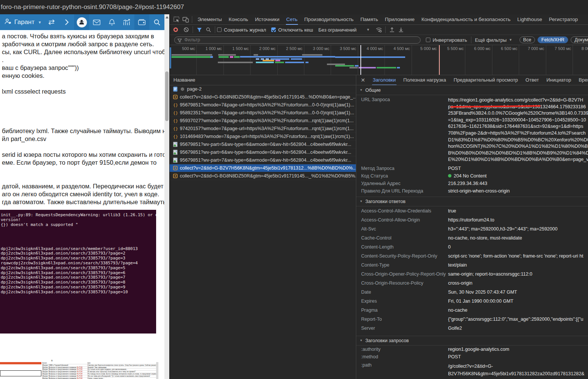  I want to click on filter-input, so click(297, 40).